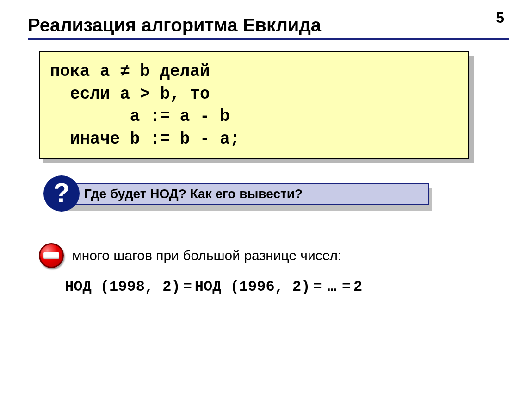  What do you see at coordinates (123, 287) in the screenshot?
I see `nod-term: НОД (531, 1)` at bounding box center [123, 287].